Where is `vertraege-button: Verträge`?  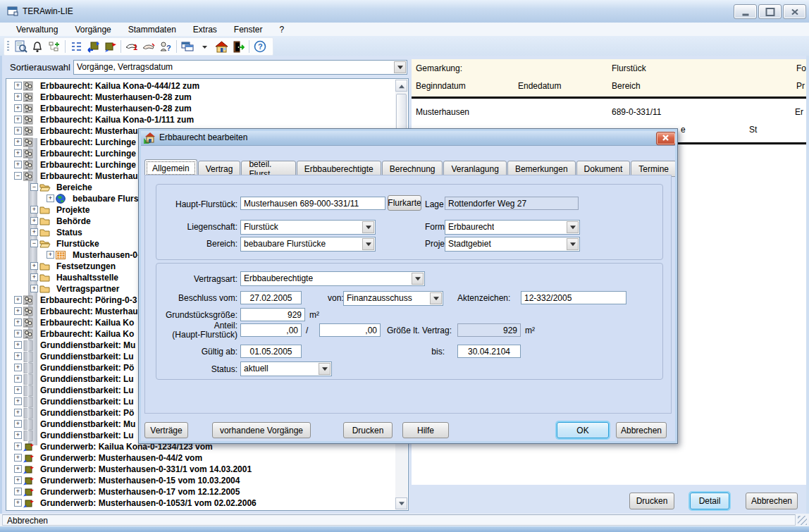
vertraege-button: Verträge is located at coordinates (166, 430).